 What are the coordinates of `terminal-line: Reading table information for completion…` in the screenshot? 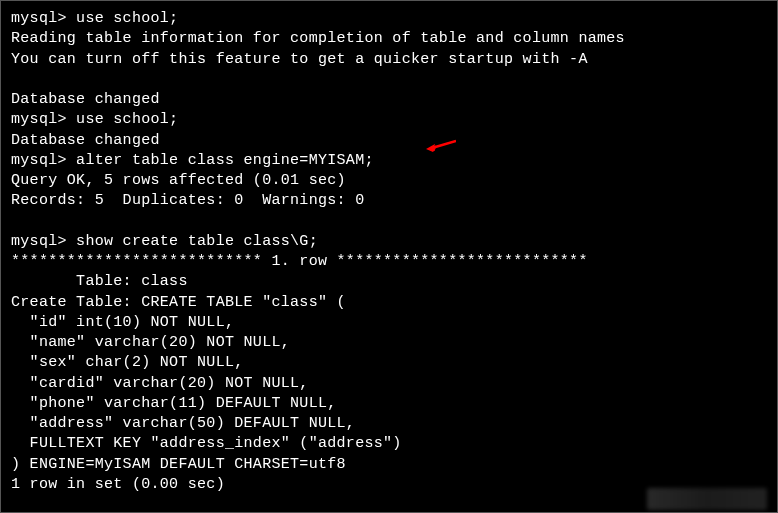 It's located at (318, 38).